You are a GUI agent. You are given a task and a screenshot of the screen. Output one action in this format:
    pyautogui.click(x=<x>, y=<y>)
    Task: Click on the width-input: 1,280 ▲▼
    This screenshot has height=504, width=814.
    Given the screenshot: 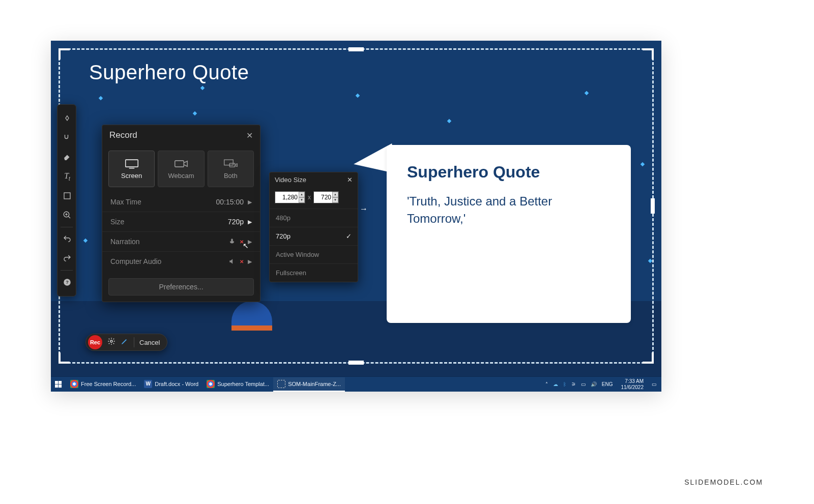 What is the action you would take?
    pyautogui.click(x=290, y=197)
    